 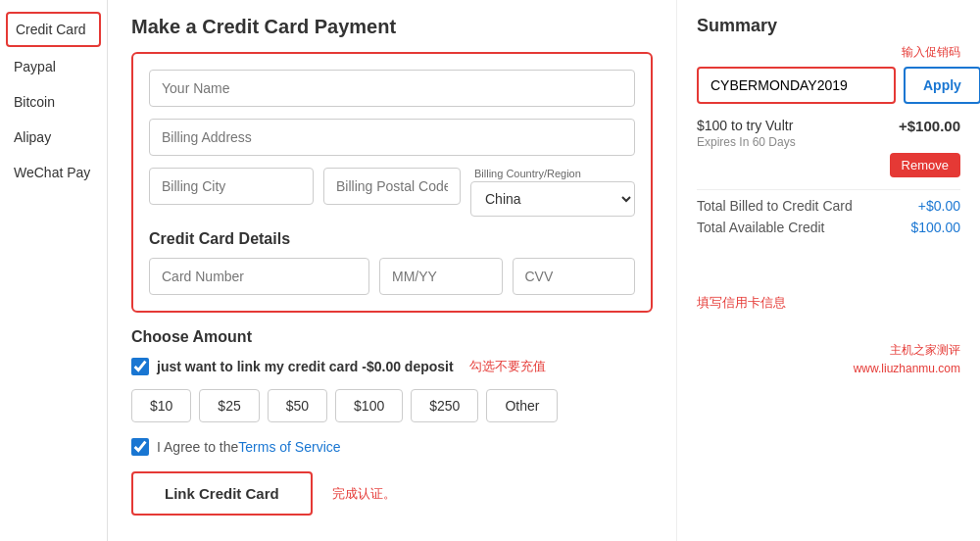 What do you see at coordinates (161, 406) in the screenshot?
I see `amount-btn-10: $10` at bounding box center [161, 406].